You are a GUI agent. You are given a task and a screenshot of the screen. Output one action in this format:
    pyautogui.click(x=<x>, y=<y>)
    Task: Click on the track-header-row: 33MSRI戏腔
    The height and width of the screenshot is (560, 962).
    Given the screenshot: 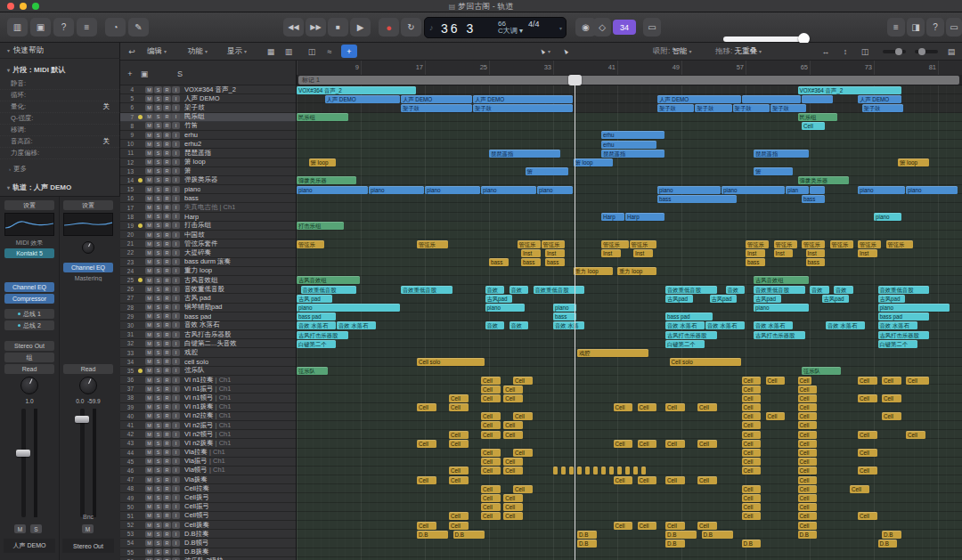 What is the action you would take?
    pyautogui.click(x=208, y=353)
    